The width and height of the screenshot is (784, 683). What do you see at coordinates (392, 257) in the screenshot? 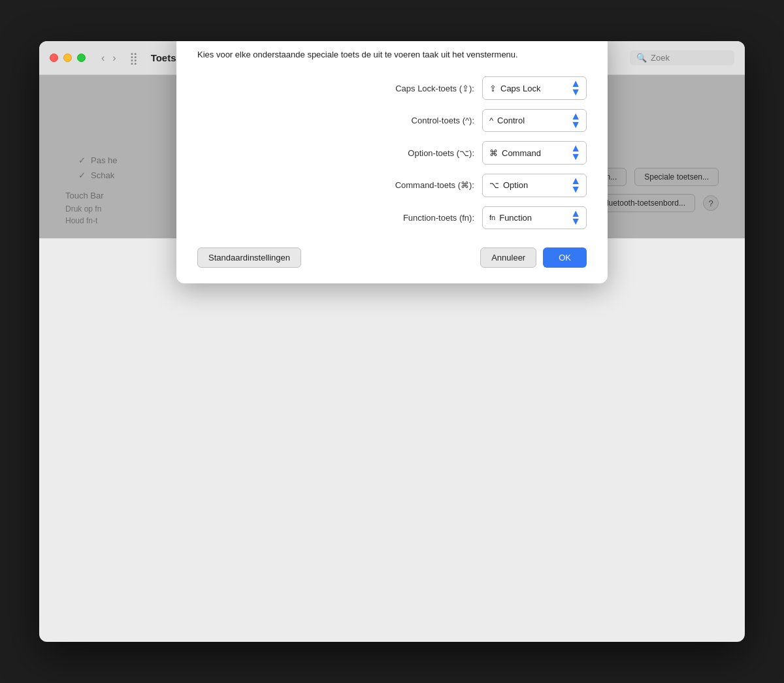
I see `modal-footer: Standaardinstellingen Annuleer OK` at bounding box center [392, 257].